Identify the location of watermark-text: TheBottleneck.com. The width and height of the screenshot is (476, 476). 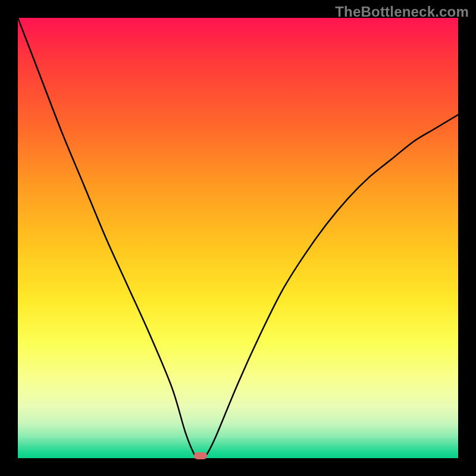
(402, 12).